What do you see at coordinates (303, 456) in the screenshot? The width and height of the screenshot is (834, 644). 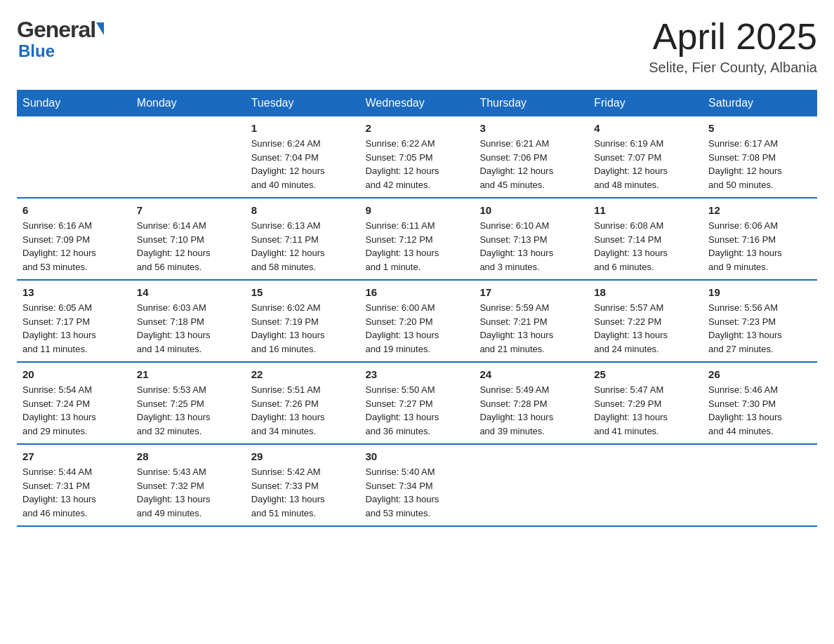 I see `day-number: 29` at bounding box center [303, 456].